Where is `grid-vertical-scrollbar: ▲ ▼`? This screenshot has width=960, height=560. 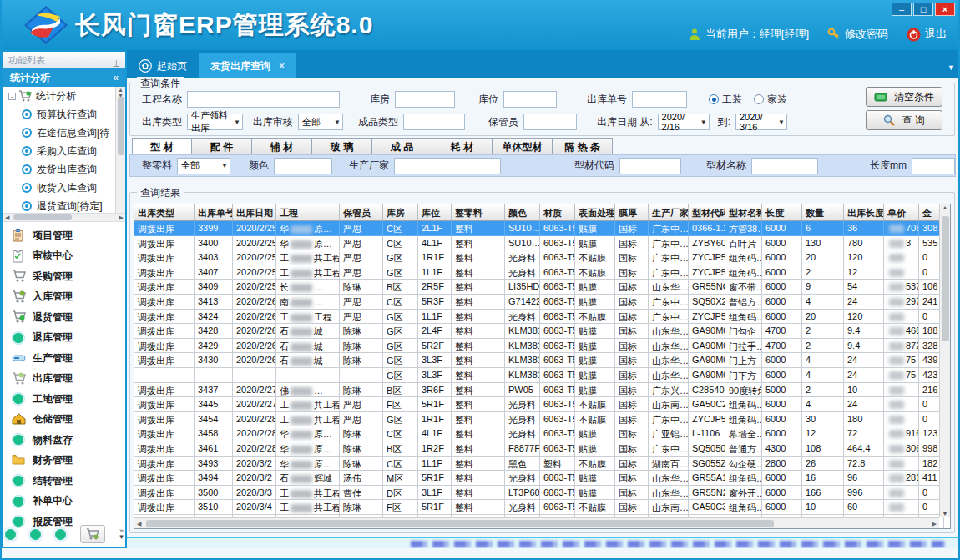
grid-vertical-scrollbar: ▲ ▼ is located at coordinates (945, 361).